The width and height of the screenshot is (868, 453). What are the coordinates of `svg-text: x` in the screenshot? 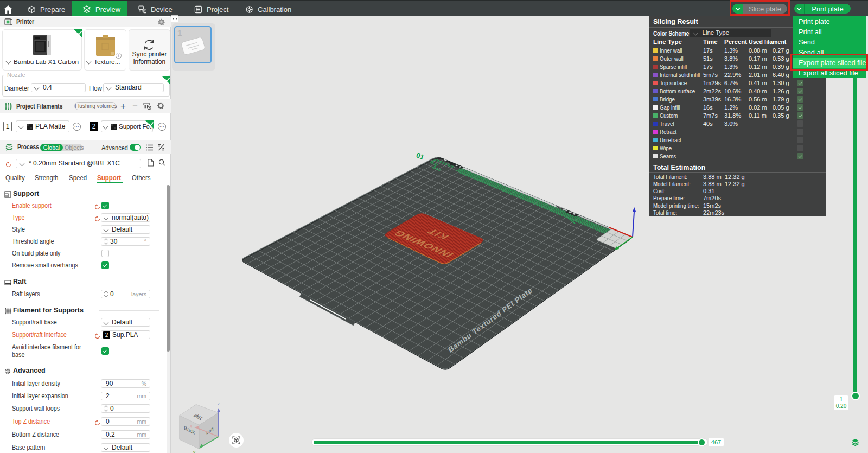 It's located at (191, 426).